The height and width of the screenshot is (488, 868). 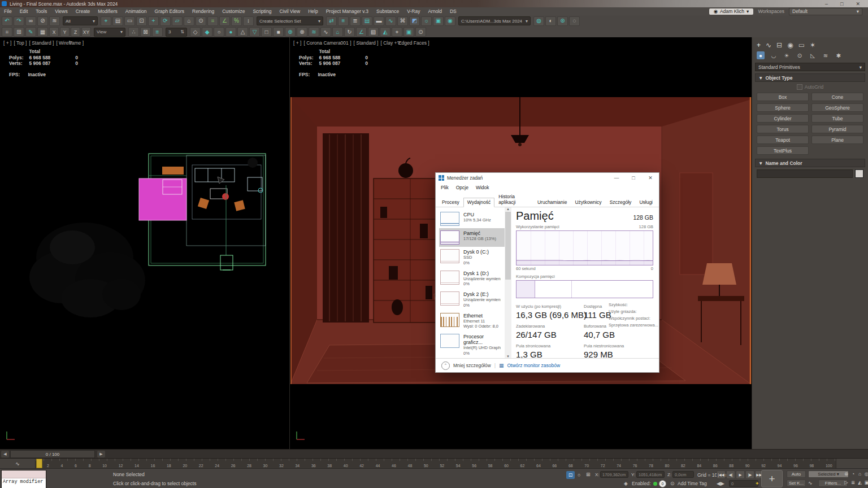 What do you see at coordinates (472, 279) in the screenshot?
I see `tm-sidebar-disk1: Dysk 1 (D:) Urządzenie wymienne 0%` at bounding box center [472, 279].